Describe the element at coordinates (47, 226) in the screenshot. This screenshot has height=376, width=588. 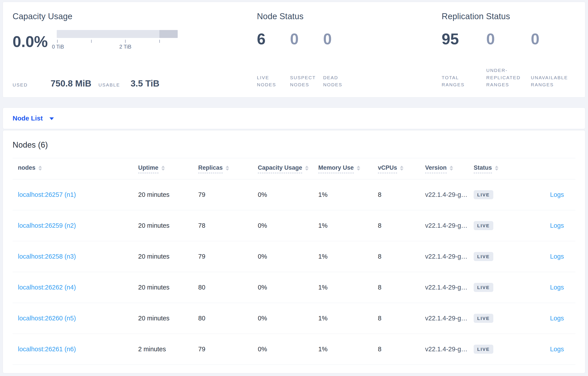
I see `node-link: localhost:26259 (n2)` at that location.